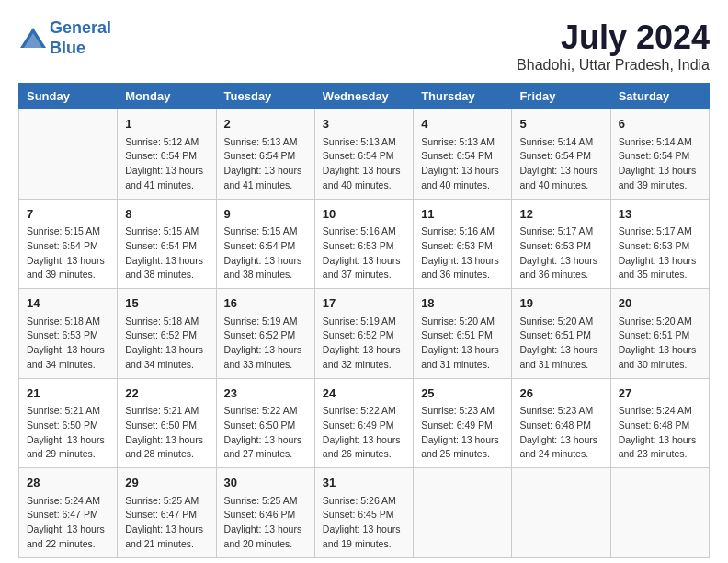 The width and height of the screenshot is (728, 563). I want to click on cell-text: Sunrise: 5:22 AM, so click(364, 411).